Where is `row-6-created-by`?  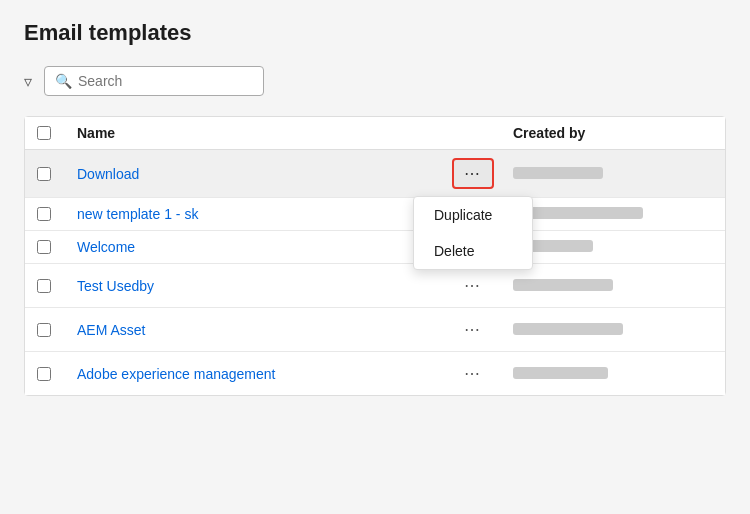 row-6-created-by is located at coordinates (613, 374).